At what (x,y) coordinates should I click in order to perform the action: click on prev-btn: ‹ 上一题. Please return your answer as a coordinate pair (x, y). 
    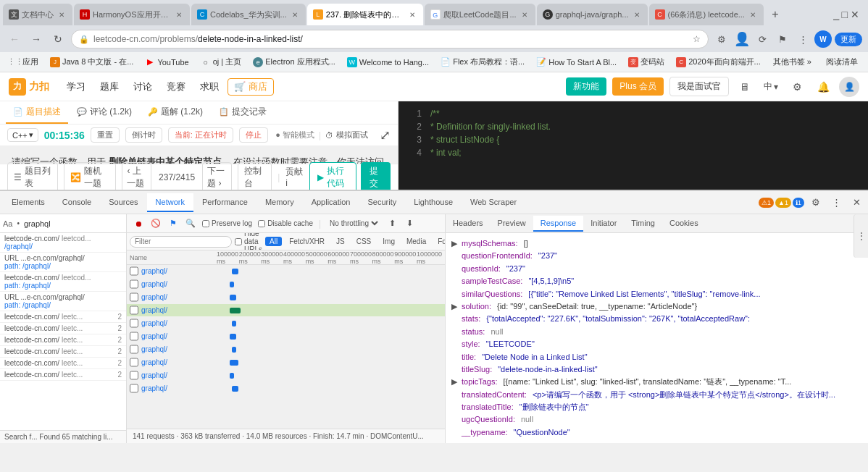
    Looking at the image, I should click on (136, 177).